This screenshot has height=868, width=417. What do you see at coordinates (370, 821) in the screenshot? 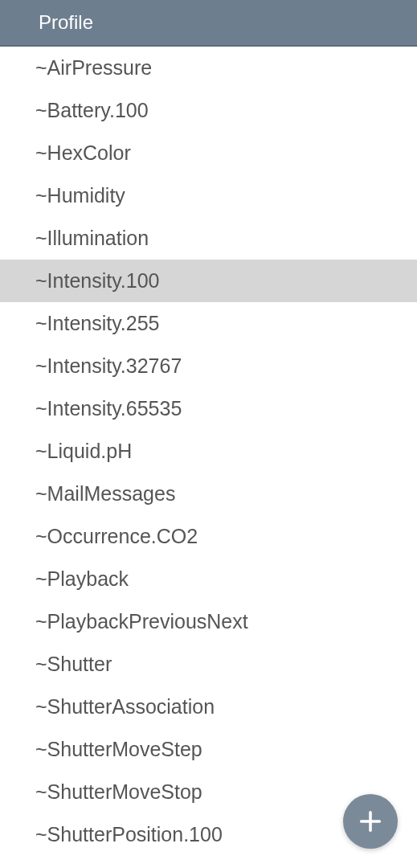
I see `add-button` at bounding box center [370, 821].